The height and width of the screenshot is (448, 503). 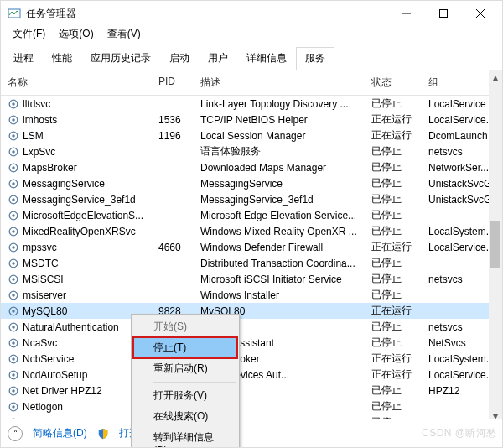 What do you see at coordinates (14, 13) in the screenshot?
I see `app-icon` at bounding box center [14, 13].